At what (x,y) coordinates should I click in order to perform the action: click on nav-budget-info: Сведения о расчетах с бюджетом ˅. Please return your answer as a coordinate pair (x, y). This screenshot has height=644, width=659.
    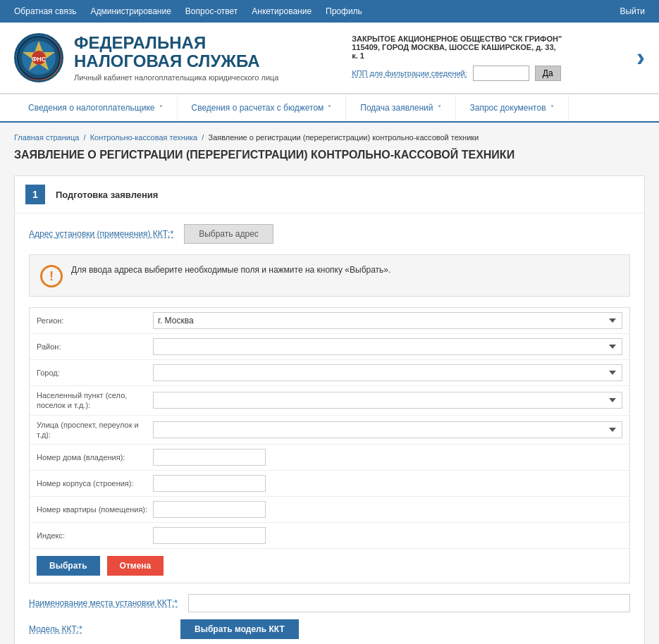
    Looking at the image, I should click on (262, 108).